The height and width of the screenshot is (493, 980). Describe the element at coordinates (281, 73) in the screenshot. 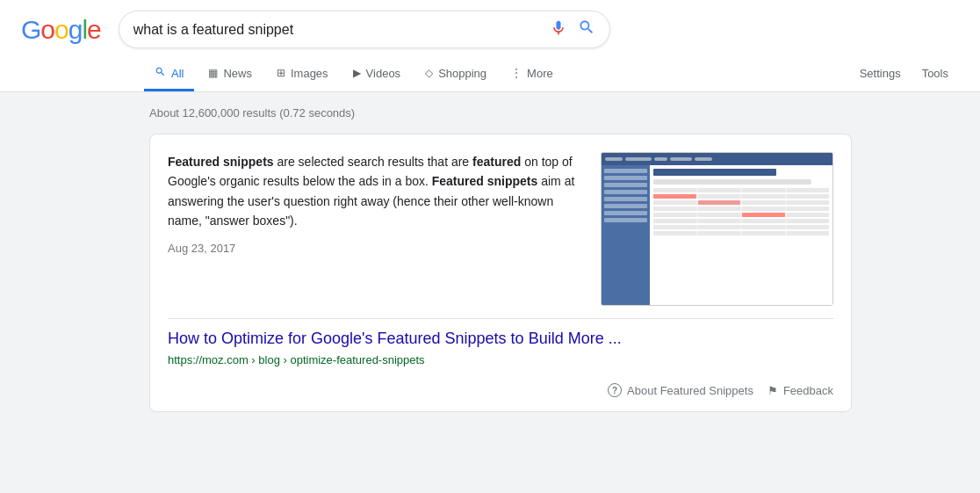

I see `images-icon: ⊞` at that location.